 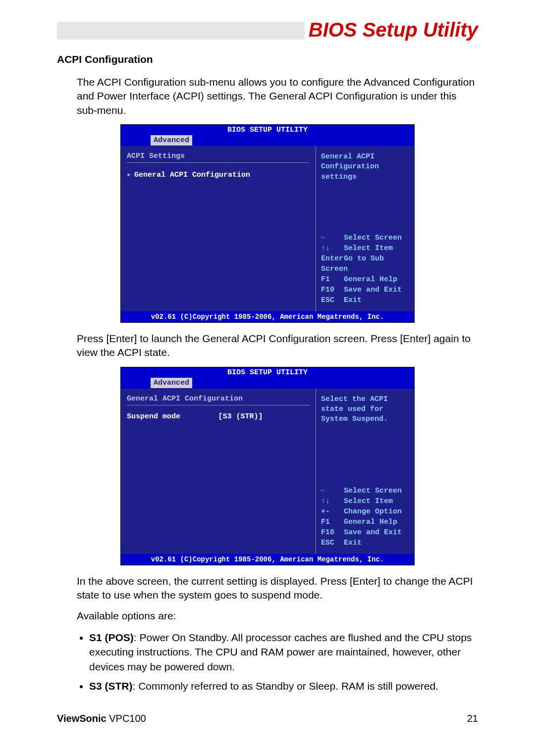 What do you see at coordinates (283, 652) in the screenshot?
I see `option-s1-pos: S1 (POS): Power On Standby. All processo…` at bounding box center [283, 652].